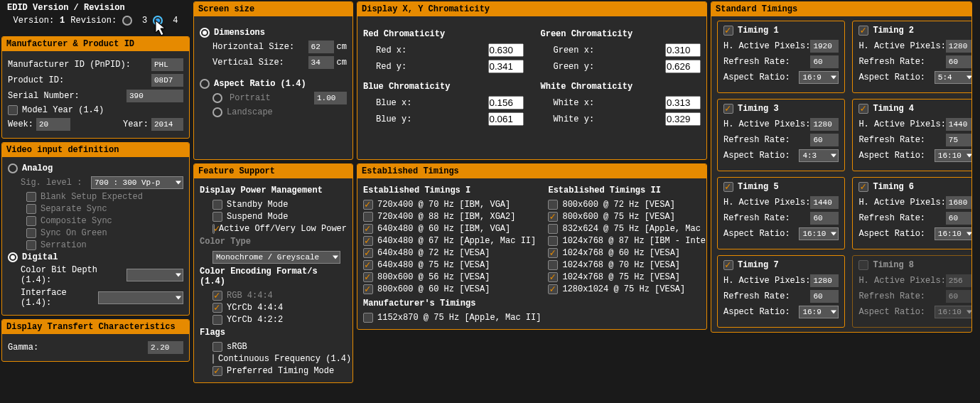 The image size is (980, 403). I want to click on comp-check, so click(31, 221).